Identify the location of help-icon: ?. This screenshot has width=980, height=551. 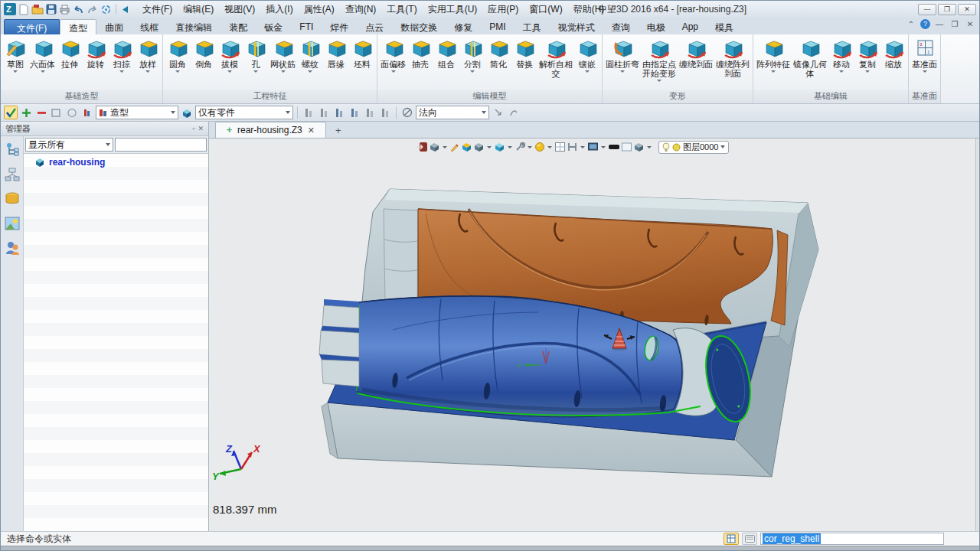
(925, 24).